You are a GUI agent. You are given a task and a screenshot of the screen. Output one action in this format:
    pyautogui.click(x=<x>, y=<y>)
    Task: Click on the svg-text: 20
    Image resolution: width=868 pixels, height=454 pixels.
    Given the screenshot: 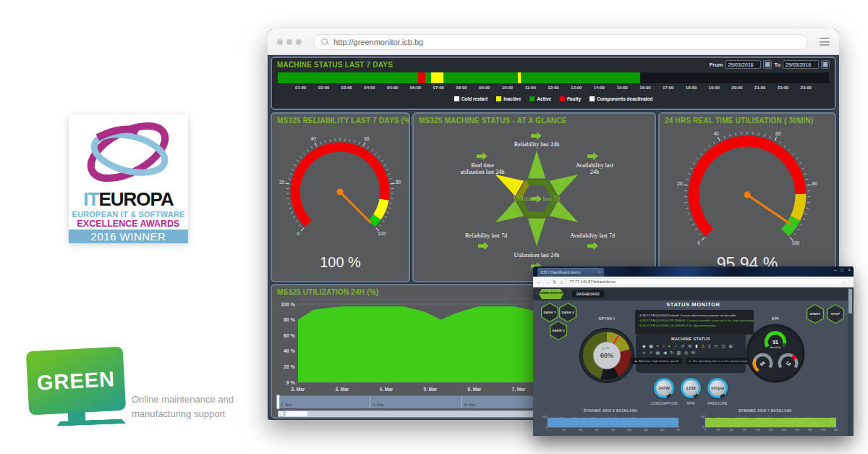 What is the action you would take?
    pyautogui.click(x=680, y=184)
    